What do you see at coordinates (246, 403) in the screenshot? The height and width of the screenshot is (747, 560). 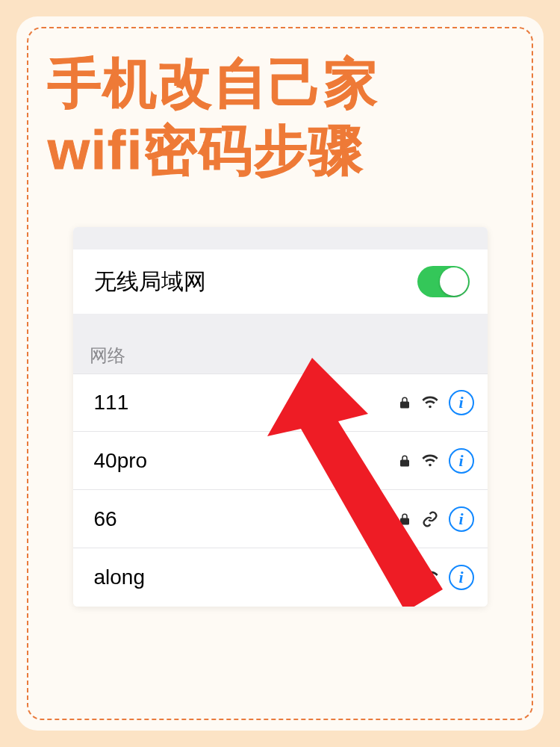 I see `network-name: 111` at bounding box center [246, 403].